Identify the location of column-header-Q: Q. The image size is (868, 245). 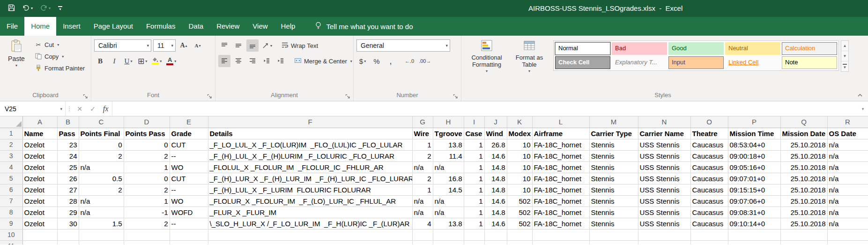
(804, 122).